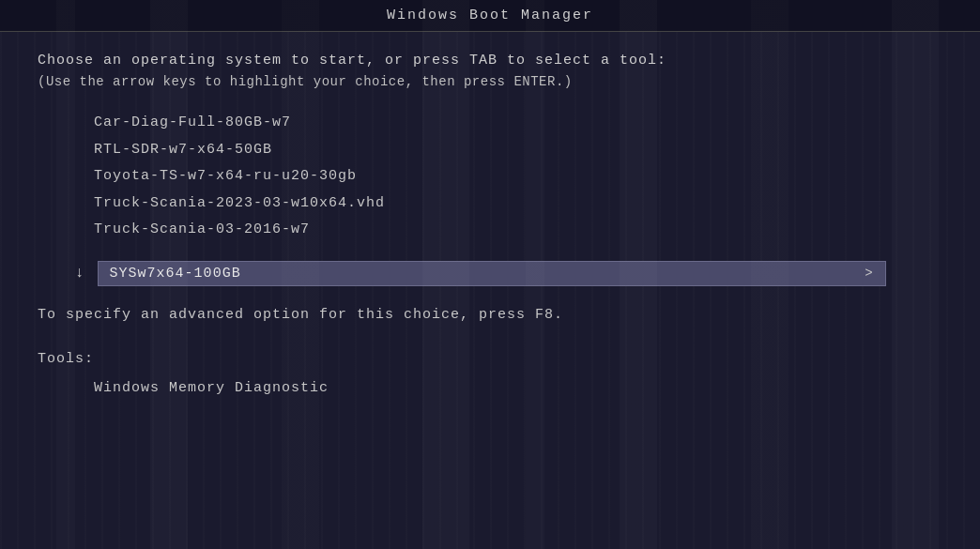 This screenshot has width=980, height=549. What do you see at coordinates (518, 231) in the screenshot?
I see `list-item: Truck-Scania-03-2016-w7` at bounding box center [518, 231].